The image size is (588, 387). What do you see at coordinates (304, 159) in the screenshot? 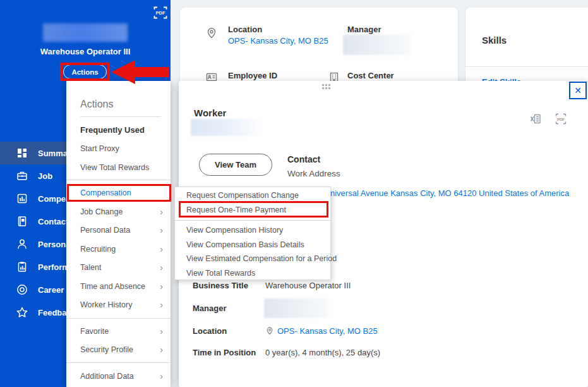
I see `contact-heading: Contact` at bounding box center [304, 159].